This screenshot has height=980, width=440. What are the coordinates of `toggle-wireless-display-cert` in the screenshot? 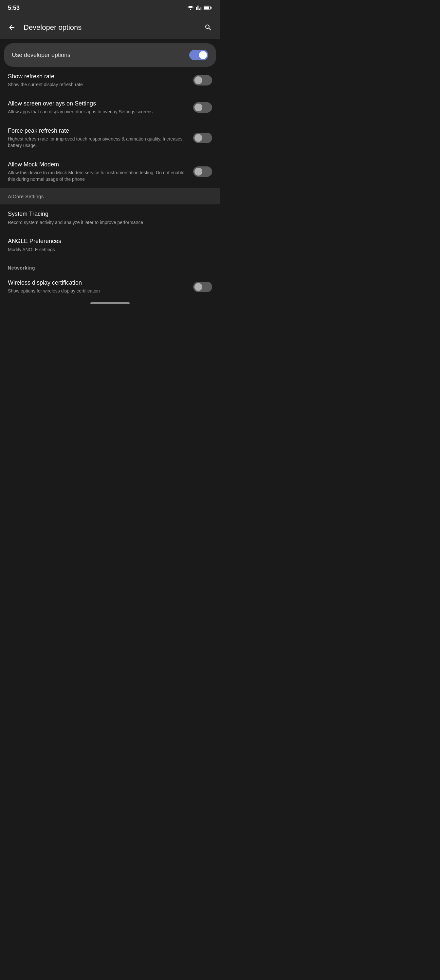 It's located at (203, 287).